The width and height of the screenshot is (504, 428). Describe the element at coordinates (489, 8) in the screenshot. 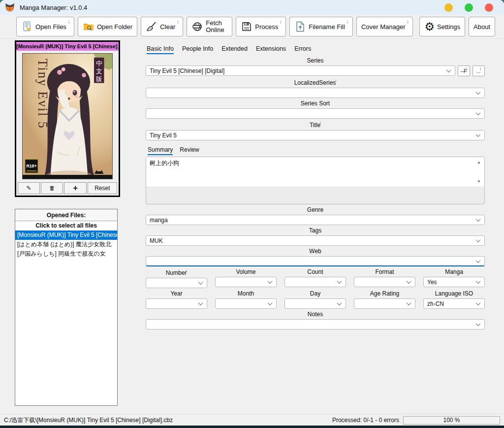

I see `close-button` at that location.